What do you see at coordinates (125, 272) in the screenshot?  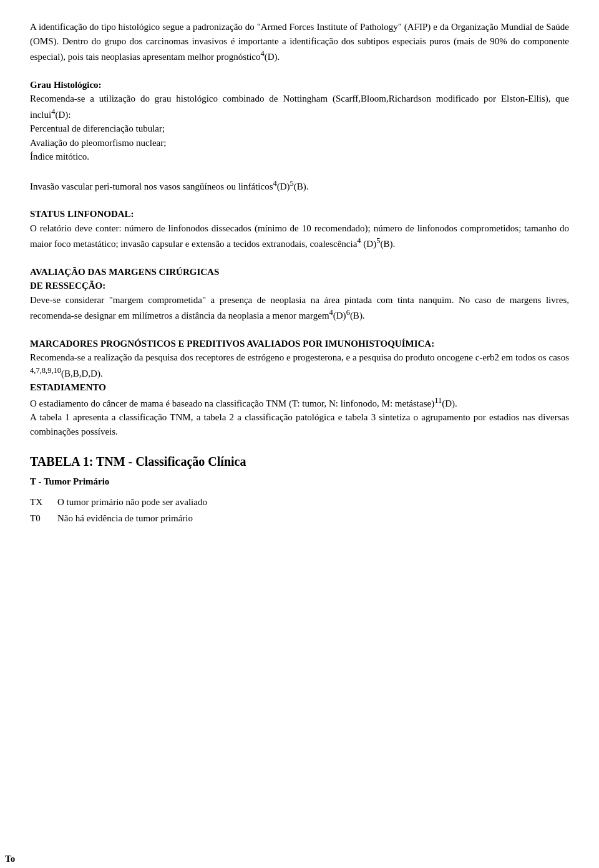 I see `avaliacao-margens-title1: AVALIAÇÃO DAS MARGENS CIRÚRGICAS` at bounding box center [125, 272].